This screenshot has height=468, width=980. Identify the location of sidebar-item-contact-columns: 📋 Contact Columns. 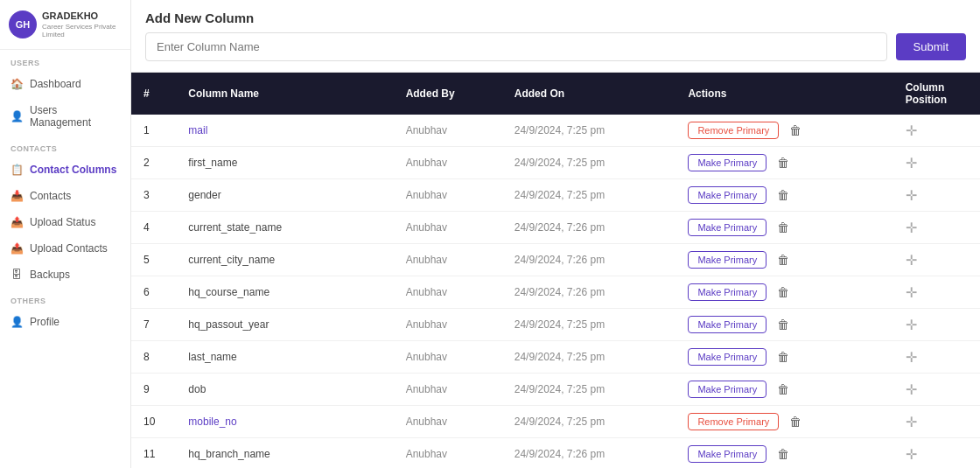
(65, 170).